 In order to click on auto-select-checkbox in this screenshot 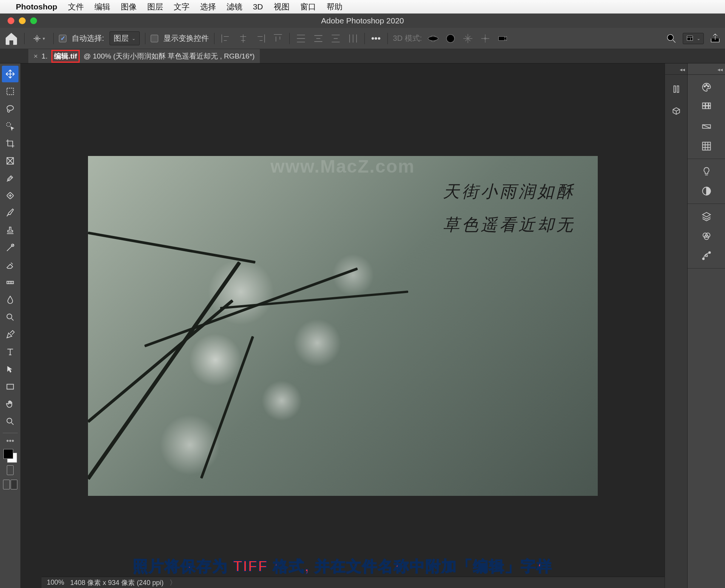, I will do `click(63, 39)`.